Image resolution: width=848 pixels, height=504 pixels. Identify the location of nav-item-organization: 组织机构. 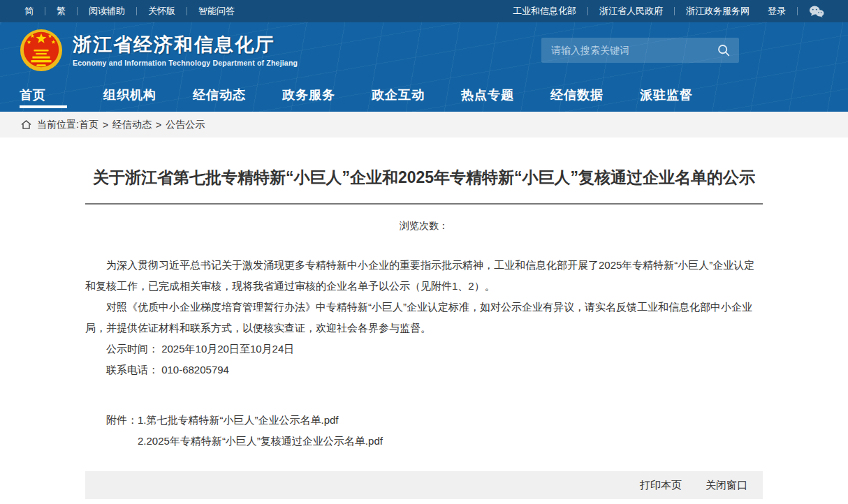
(148, 95).